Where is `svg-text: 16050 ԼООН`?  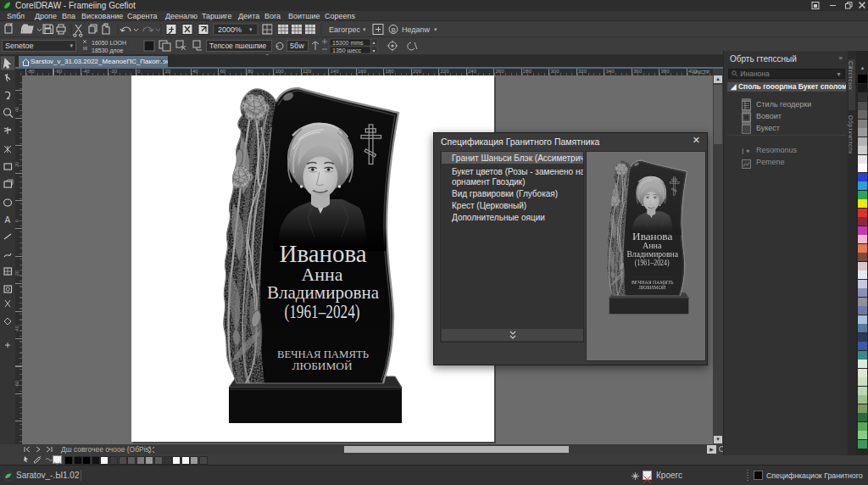
svg-text: 16050 ԼООН is located at coordinates (108, 42).